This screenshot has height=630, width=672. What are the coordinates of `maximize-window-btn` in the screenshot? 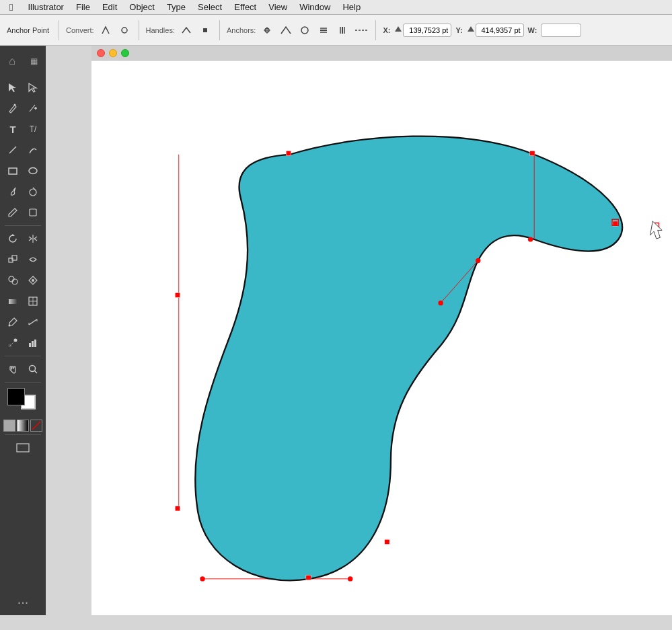 It's located at (125, 53).